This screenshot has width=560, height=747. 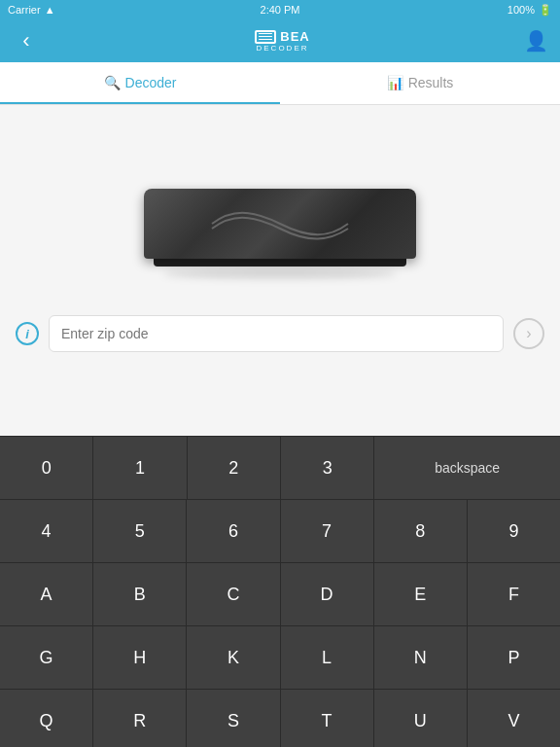 What do you see at coordinates (47, 718) in the screenshot?
I see `key-q: Q` at bounding box center [47, 718].